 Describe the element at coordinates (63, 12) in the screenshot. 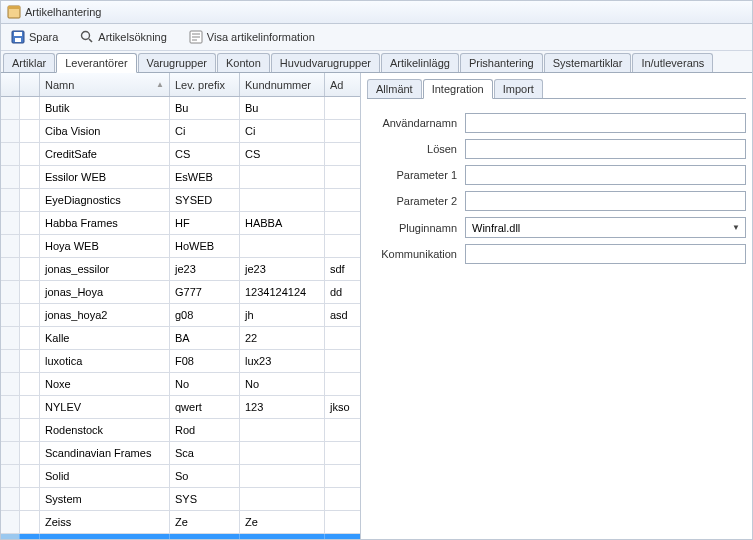

I see `window-title: Artikelhantering` at that location.